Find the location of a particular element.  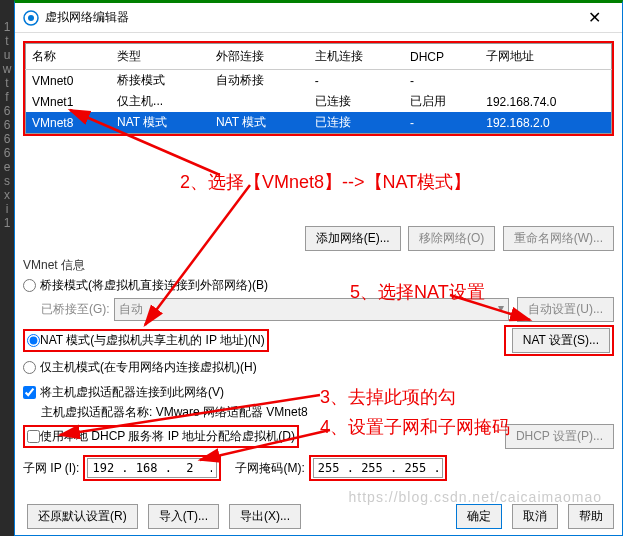

export-button: 导出(X)... is located at coordinates (265, 516).